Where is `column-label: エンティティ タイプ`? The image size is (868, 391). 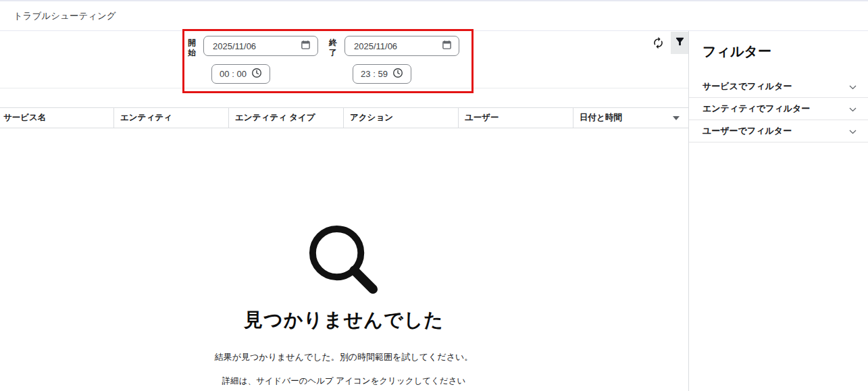 column-label: エンティティ タイプ is located at coordinates (276, 118).